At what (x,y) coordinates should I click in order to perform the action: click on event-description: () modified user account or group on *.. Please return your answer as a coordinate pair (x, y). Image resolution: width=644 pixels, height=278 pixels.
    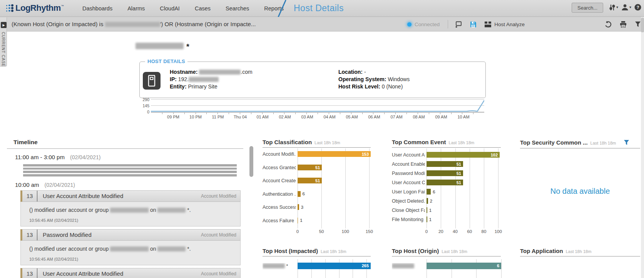
    Looking at the image, I should click on (133, 249).